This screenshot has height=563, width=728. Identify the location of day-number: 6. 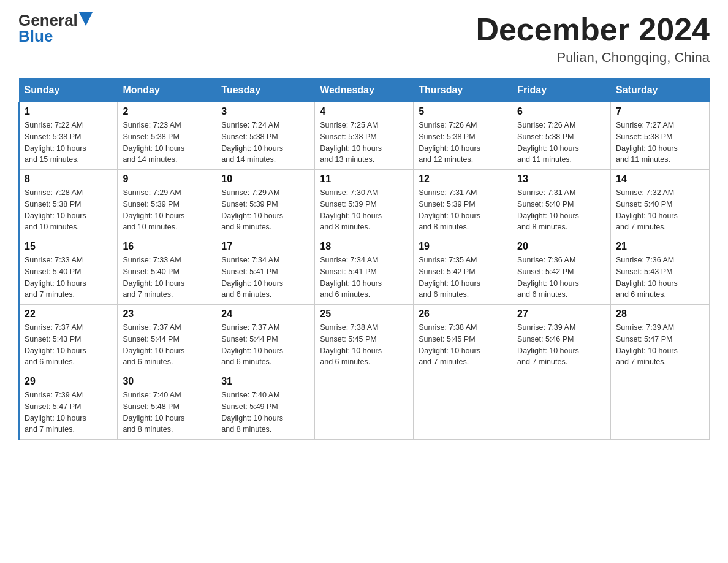
(561, 112).